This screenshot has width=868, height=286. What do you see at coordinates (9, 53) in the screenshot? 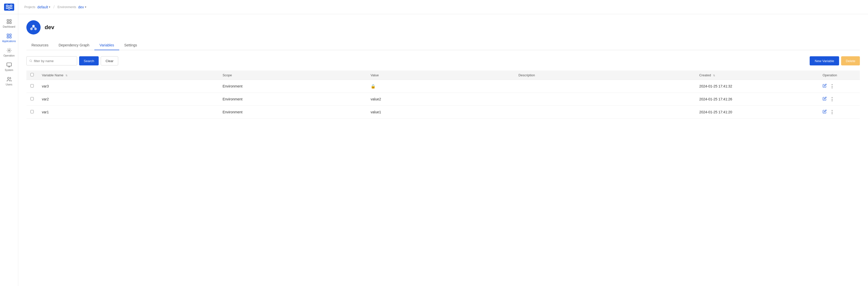
I see `sidebar-item-operation: Operation` at bounding box center [9, 53].